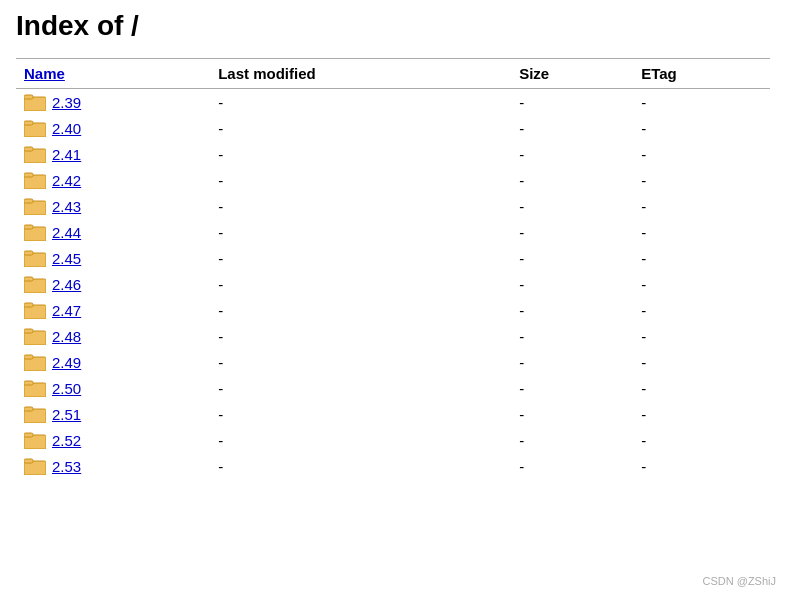  I want to click on column-name: Name, so click(113, 74).